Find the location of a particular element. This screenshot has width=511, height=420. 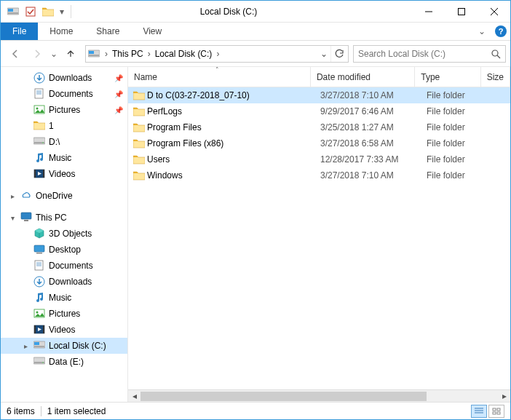

nav-quick-item: Music is located at coordinates (64, 158).